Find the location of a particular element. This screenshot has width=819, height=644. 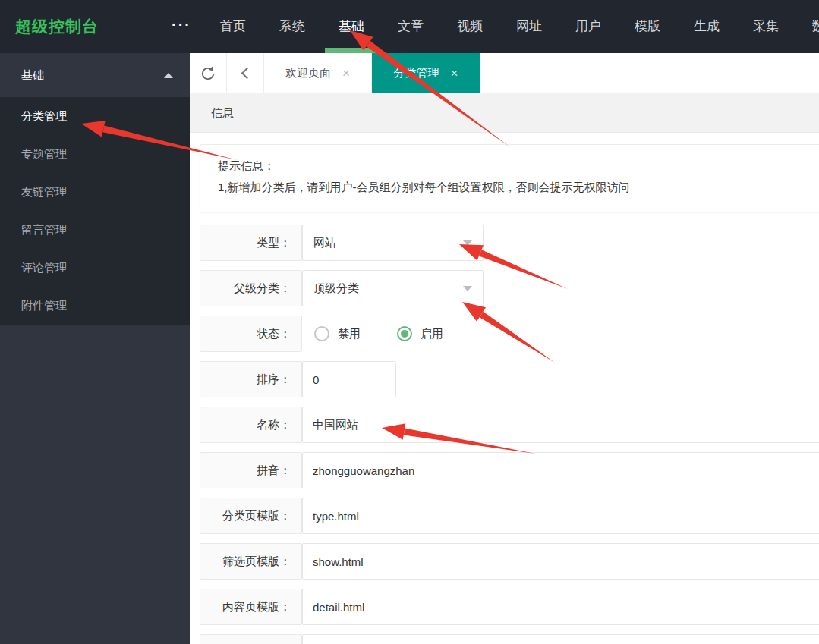

field-label: 筛选页模版： is located at coordinates (250, 561).